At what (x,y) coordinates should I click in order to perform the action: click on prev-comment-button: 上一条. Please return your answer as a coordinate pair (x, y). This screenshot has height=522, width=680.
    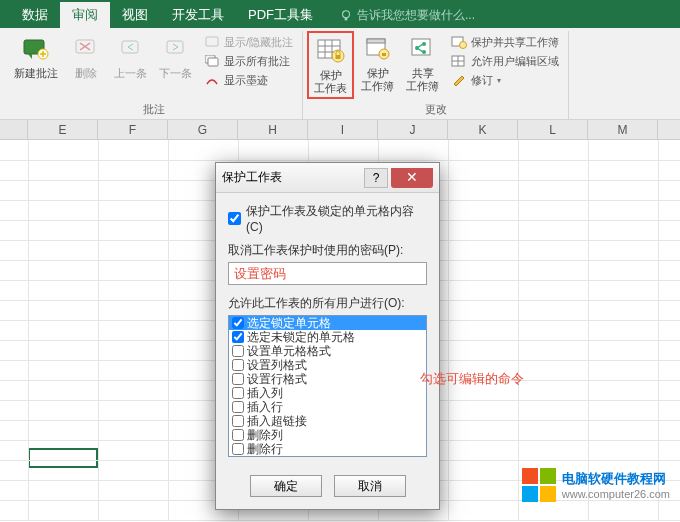
    Looking at the image, I should click on (130, 56).